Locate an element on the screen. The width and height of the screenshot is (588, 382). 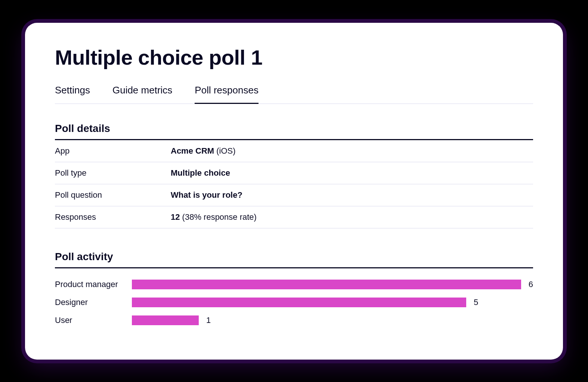
detail-row-responses: Responses 12 (38% response rate) is located at coordinates (294, 217).